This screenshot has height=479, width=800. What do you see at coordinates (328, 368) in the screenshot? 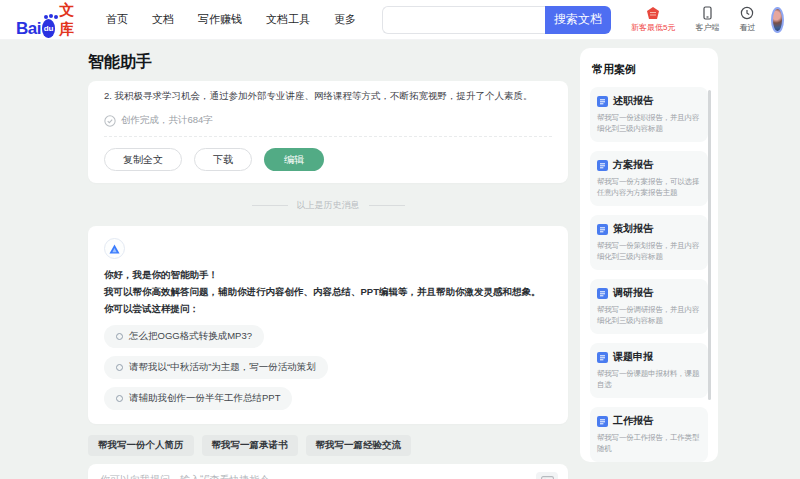
I see `suggestion-row: 请帮我以“中秋活动”为主题，写一份活动策划` at bounding box center [328, 368].